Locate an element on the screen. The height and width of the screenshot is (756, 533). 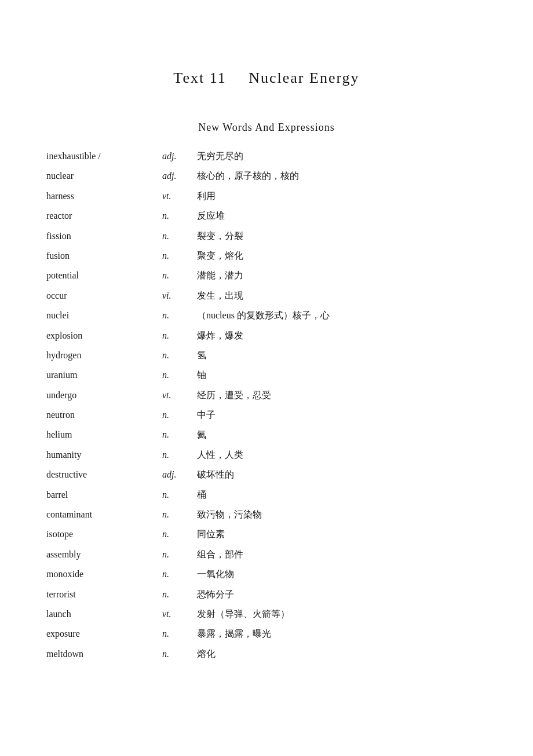
vocab-row: monoxiden.一氧化物 is located at coordinates (266, 574).